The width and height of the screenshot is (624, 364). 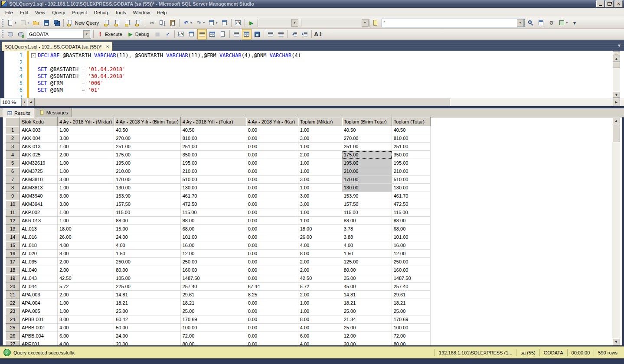 What do you see at coordinates (411, 287) in the screenshot?
I see `grid-cell: 257.40` at bounding box center [411, 287].